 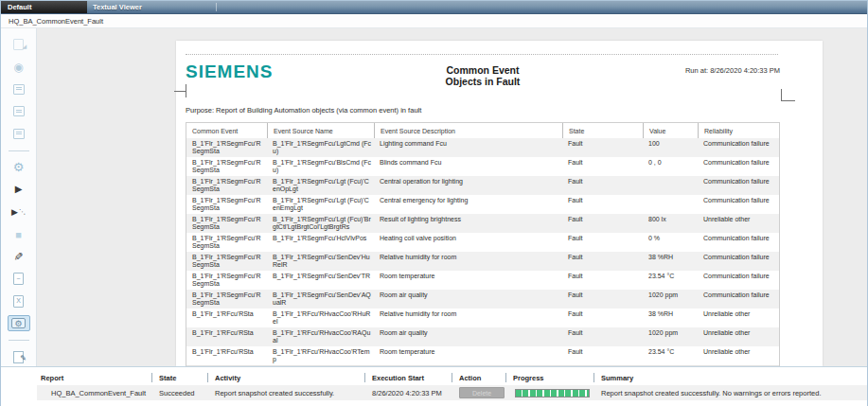 I want to click on table-cell: B_1'Flr_1'RFcu'RHvacCoo'RTemp, so click(x=320, y=356).